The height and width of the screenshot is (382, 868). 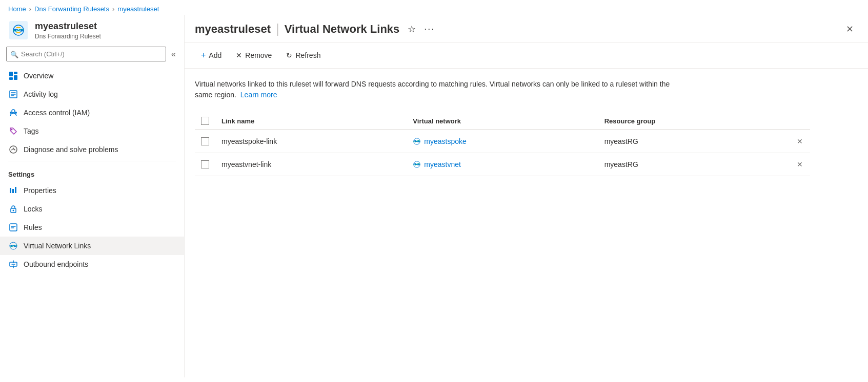 I want to click on access-control-icon, so click(x=13, y=113).